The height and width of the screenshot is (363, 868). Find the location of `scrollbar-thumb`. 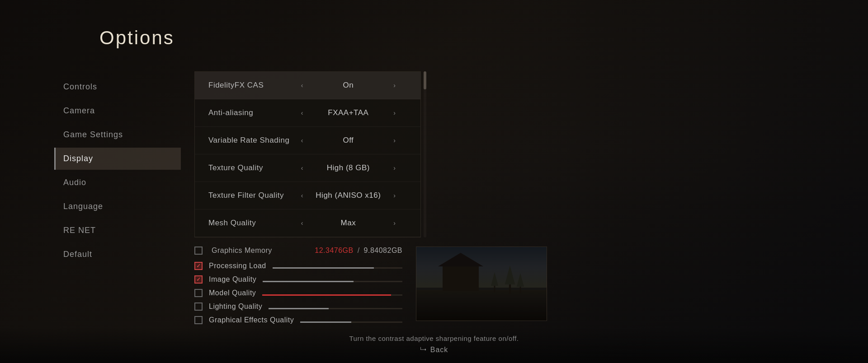

scrollbar-thumb is located at coordinates (425, 80).